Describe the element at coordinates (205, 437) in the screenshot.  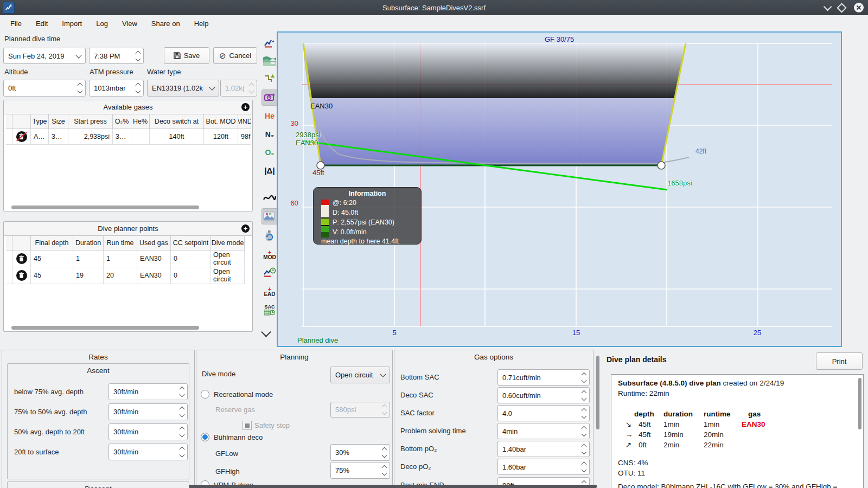
I see `buhlmann-deco-radio` at that location.